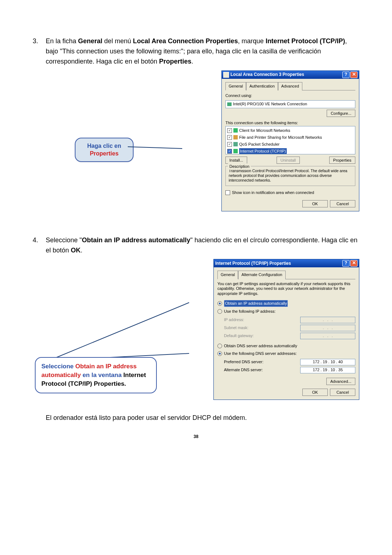 This screenshot has height=555, width=392. I want to click on callout-line2: Properties, so click(104, 153).